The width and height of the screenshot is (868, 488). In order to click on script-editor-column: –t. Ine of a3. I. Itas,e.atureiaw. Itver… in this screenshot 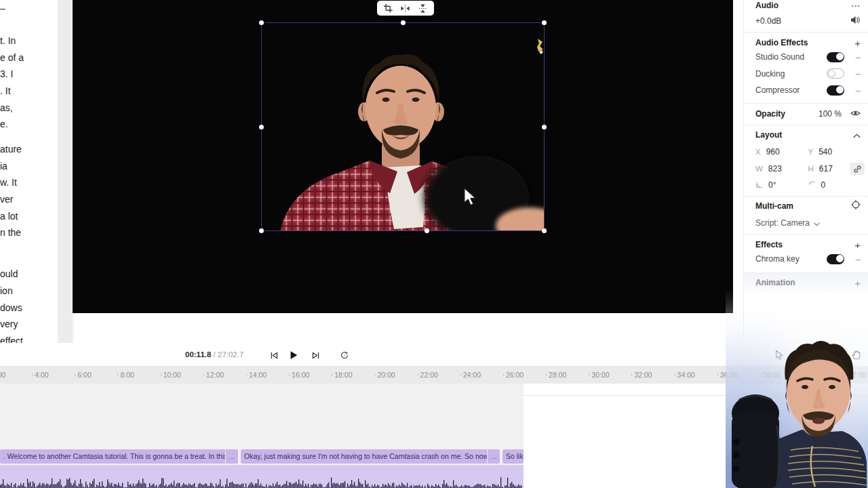, I will do `click(28, 174)`.